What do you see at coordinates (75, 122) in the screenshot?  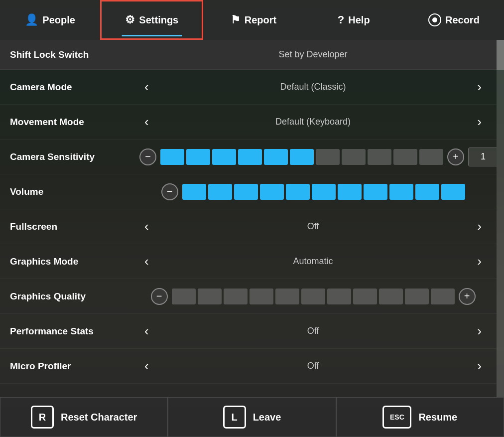 I see `movement-mode-label: Movement Mode` at bounding box center [75, 122].